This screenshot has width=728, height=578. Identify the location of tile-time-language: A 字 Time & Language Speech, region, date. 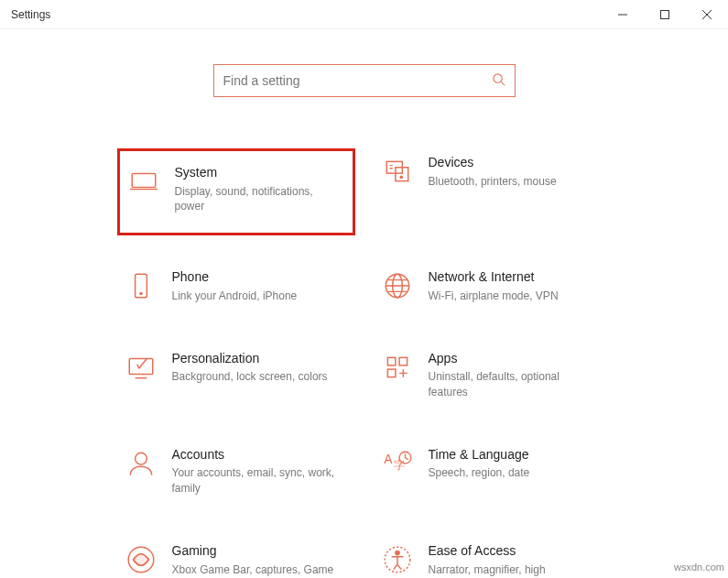
(493, 474).